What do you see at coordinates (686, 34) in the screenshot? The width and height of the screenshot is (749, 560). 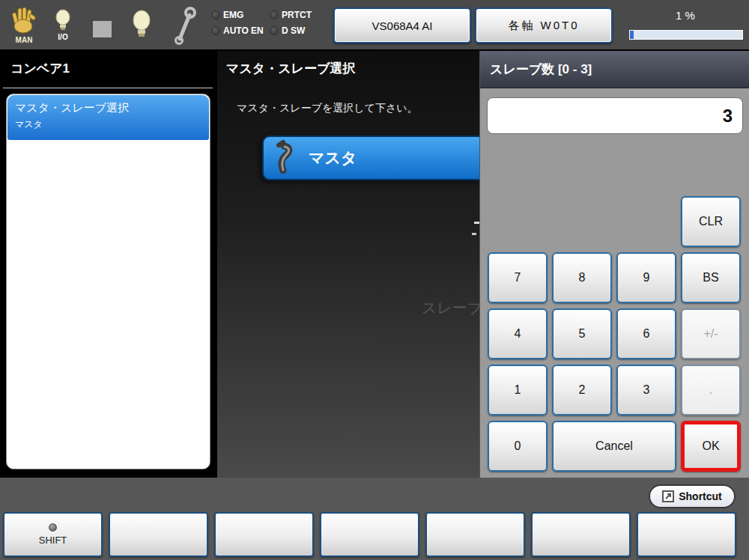 I see `speed-progress-bar` at bounding box center [686, 34].